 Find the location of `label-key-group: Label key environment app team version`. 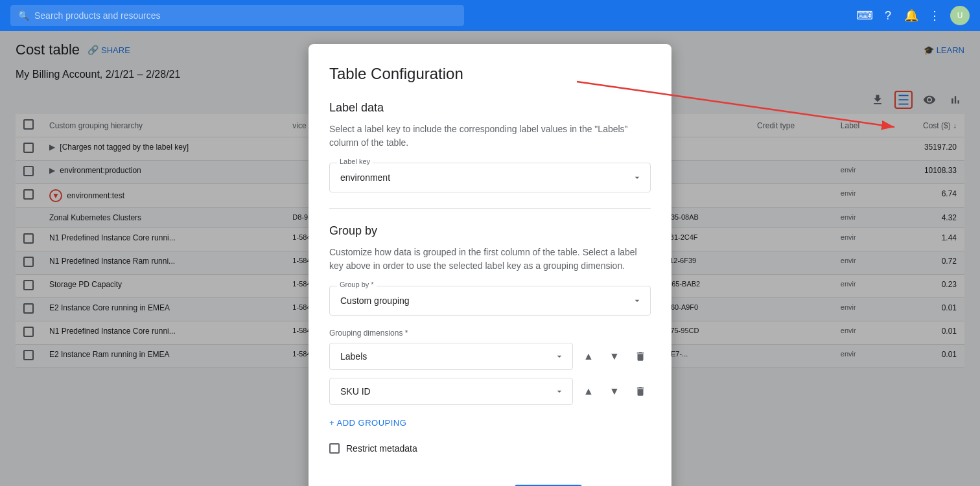

label-key-group: Label key environment app team version is located at coordinates (490, 178).